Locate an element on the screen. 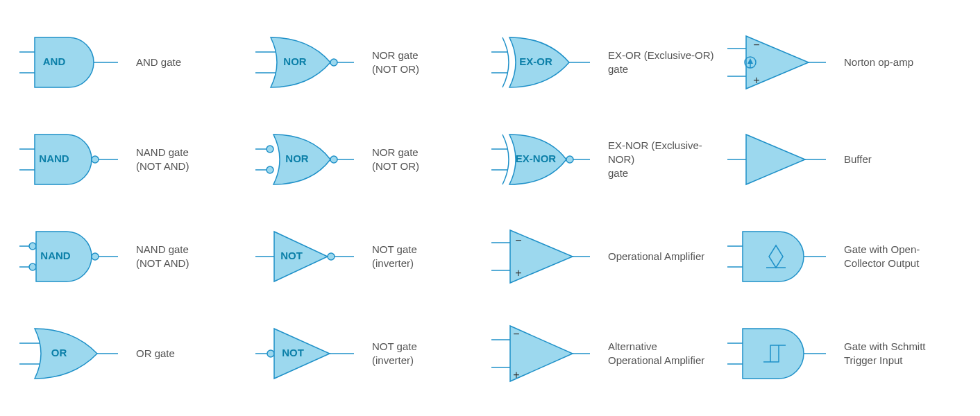 This screenshot has height=416, width=980. gate-symbol-buffer is located at coordinates (777, 159).